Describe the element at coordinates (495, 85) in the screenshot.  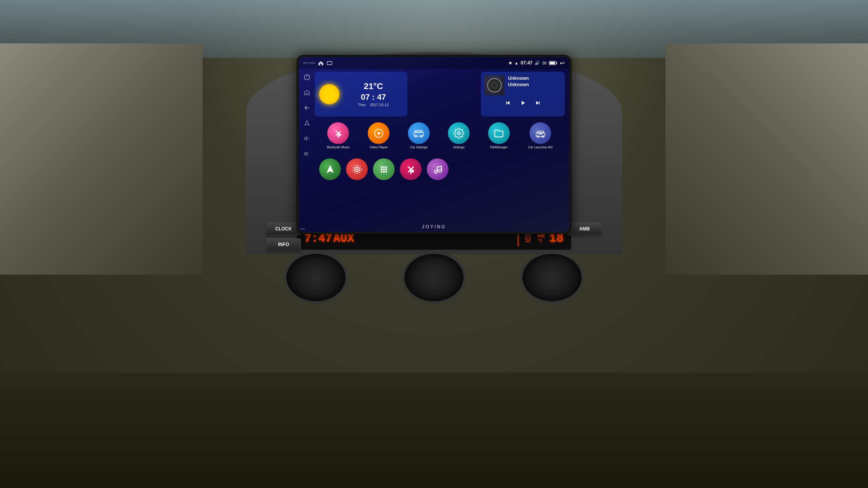
I see `music-album-art` at that location.